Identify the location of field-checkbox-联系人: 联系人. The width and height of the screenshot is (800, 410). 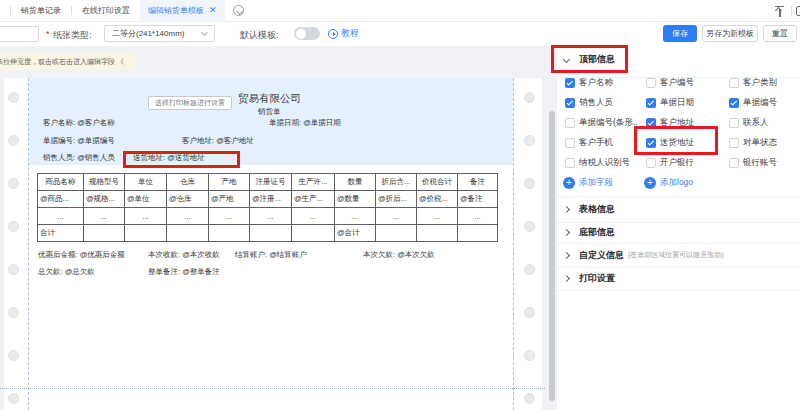
(749, 123).